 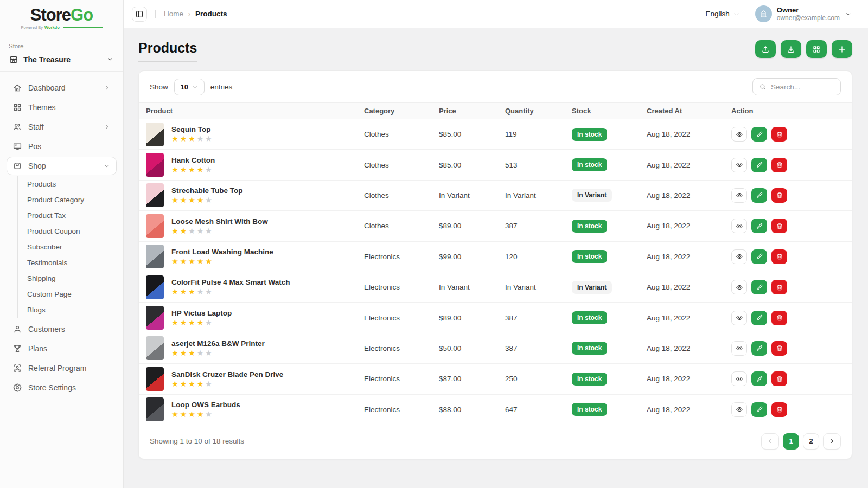 I want to click on sidebar-item-staff: Staff, so click(x=62, y=127).